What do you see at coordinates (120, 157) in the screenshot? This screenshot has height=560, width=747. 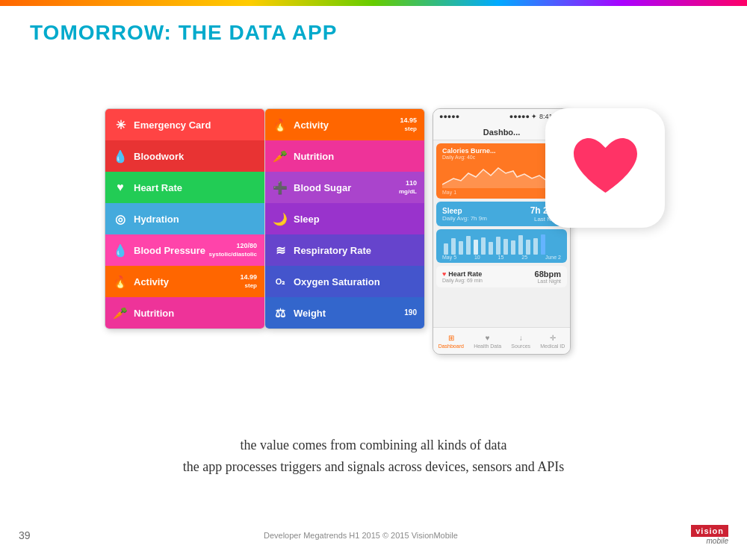 I see `bloodwork-icon: 💧` at bounding box center [120, 157].